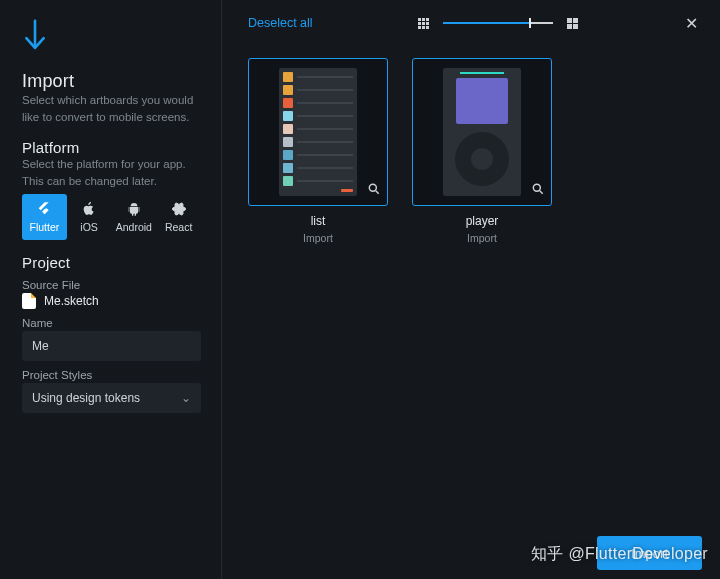  I want to click on platform-label: iOS, so click(89, 227).